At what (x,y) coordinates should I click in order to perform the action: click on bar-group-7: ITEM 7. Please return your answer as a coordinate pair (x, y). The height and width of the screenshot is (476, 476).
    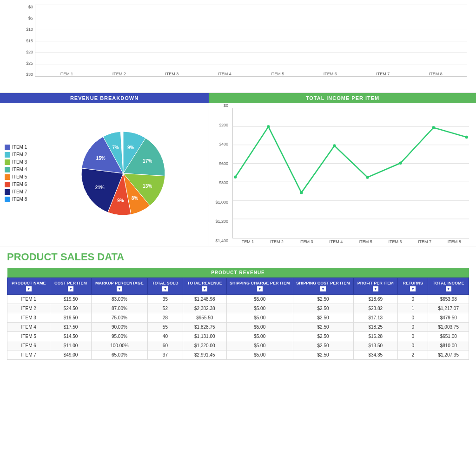
    Looking at the image, I should click on (383, 73).